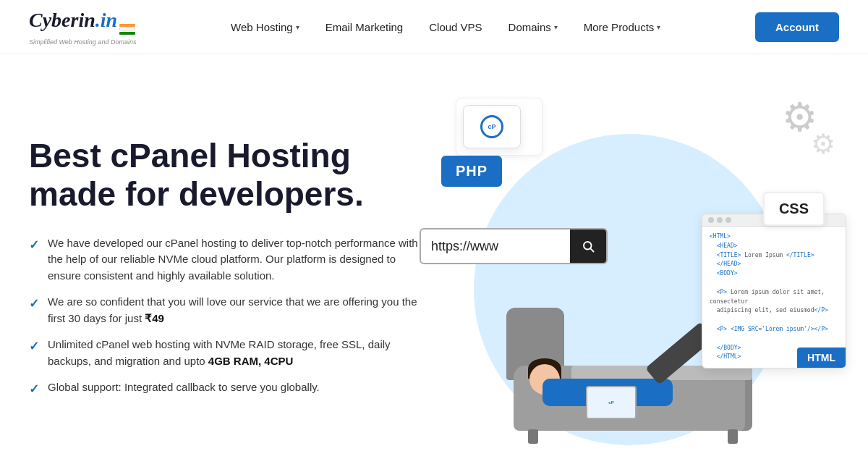 The height and width of the screenshot is (459, 868). What do you see at coordinates (224, 260) in the screenshot?
I see `feature-item: ✓ We have developed our cPanel hosting t…` at bounding box center [224, 260].